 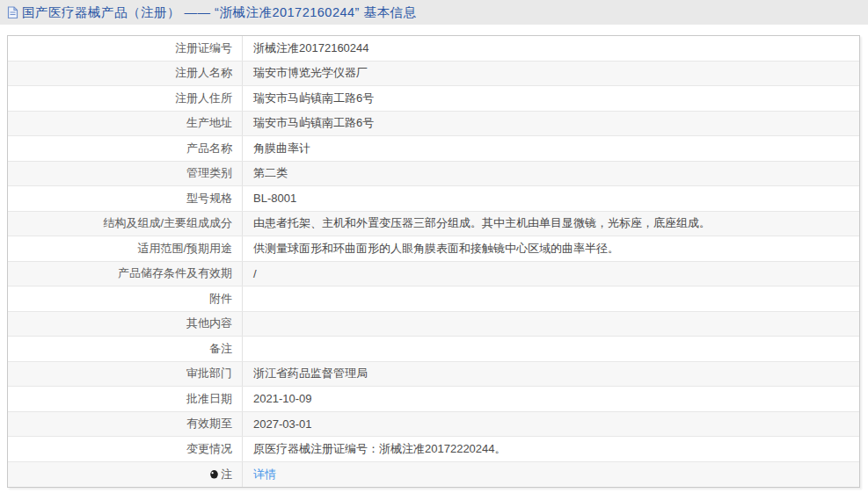 What do you see at coordinates (551, 399) in the screenshot?
I see `row-value: 2021-10-09` at bounding box center [551, 399].